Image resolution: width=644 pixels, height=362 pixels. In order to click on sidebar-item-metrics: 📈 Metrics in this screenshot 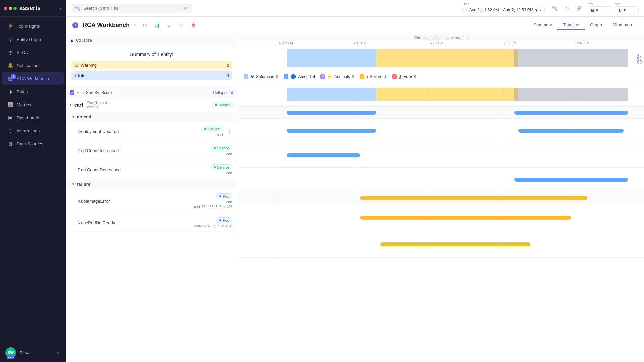, I will do `click(33, 105)`.